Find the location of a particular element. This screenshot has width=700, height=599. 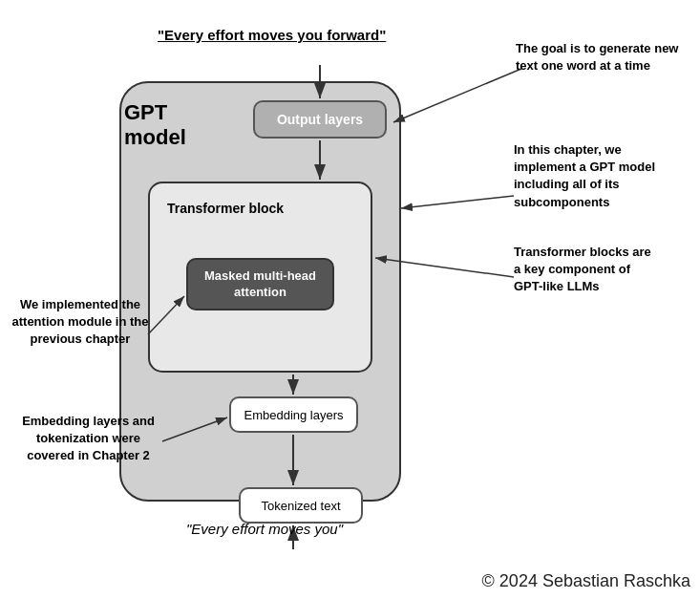

annot-mid-right-2: Transformer blocks area key component of… is located at coordinates (602, 269).